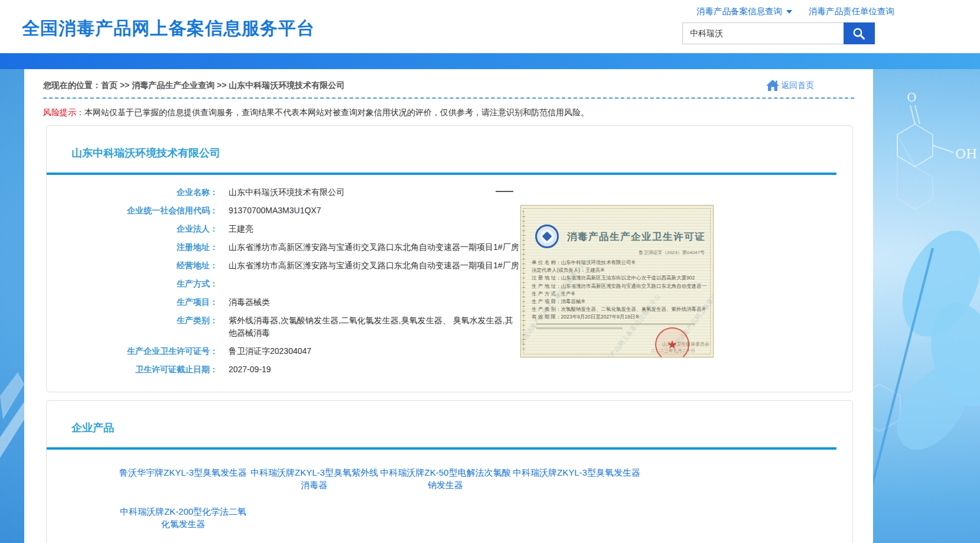 This screenshot has width=980, height=543. Describe the element at coordinates (577, 479) in the screenshot. I see `product-link: 中科瑞沃牌ZKYL-3型臭氧发生器` at that location.